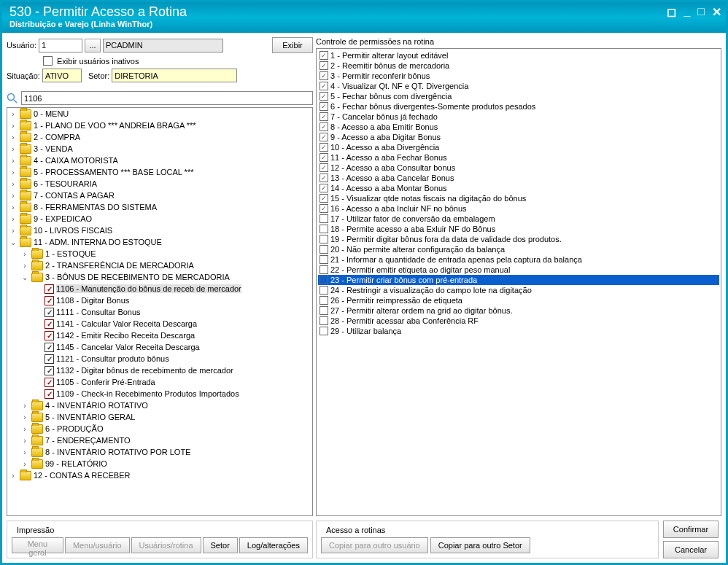 The height and width of the screenshot is (565, 728). What do you see at coordinates (519, 55) in the screenshot?
I see `permission-item: 1 - Permitir alterar layout editável` at bounding box center [519, 55].